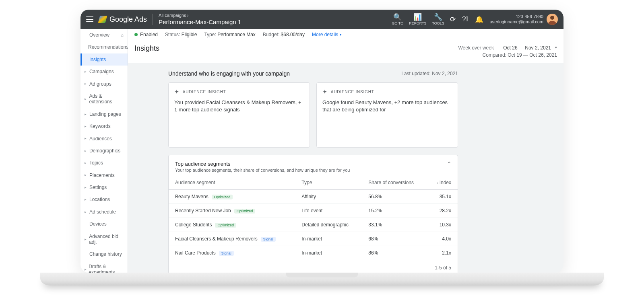 Image resolution: width=644 pixels, height=308 pixels. What do you see at coordinates (387, 115) in the screenshot?
I see `insight-card: ✦AUDIENCE INSIGHTGoogle found Beauty Mav…` at bounding box center [387, 115].